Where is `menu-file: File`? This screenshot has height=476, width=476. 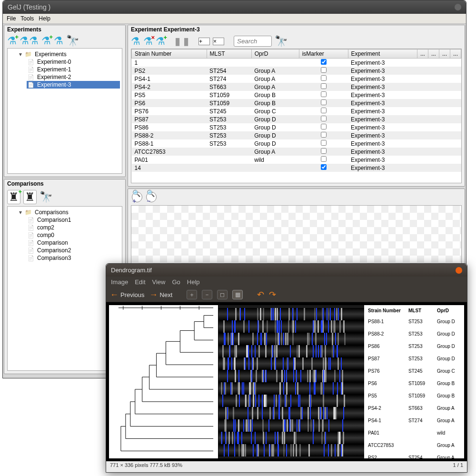 menu-file: File is located at coordinates (11, 19).